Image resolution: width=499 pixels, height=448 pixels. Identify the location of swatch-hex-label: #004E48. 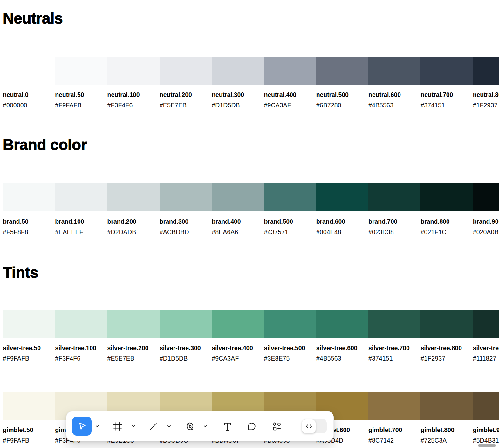
(329, 232).